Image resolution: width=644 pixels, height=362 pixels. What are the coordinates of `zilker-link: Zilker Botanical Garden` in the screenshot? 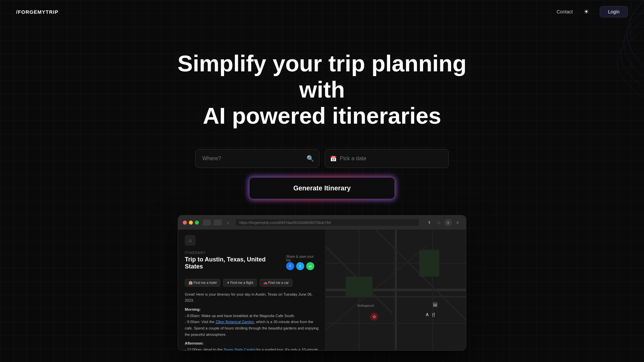 It's located at (235, 322).